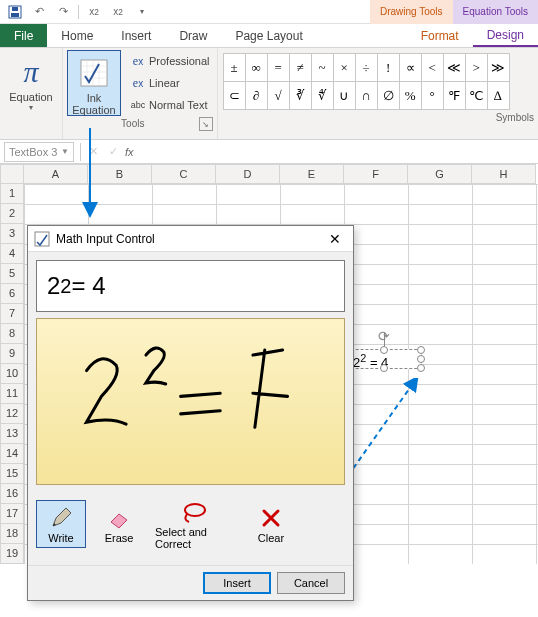 This screenshot has width=538, height=617. Describe the element at coordinates (170, 61) in the screenshot. I see `professional-button: ex Professional` at that location.